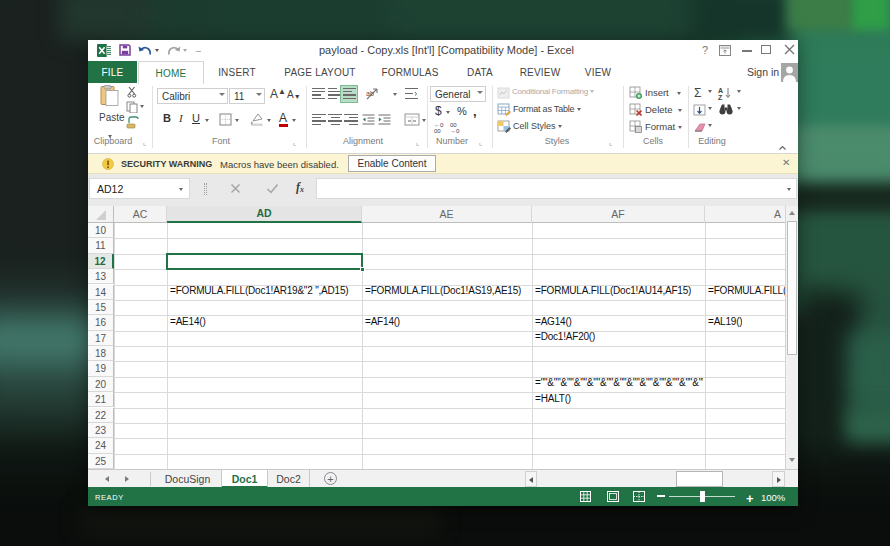 The width and height of the screenshot is (890, 546). Describe the element at coordinates (720, 90) in the screenshot. I see `svg-text: A` at that location.